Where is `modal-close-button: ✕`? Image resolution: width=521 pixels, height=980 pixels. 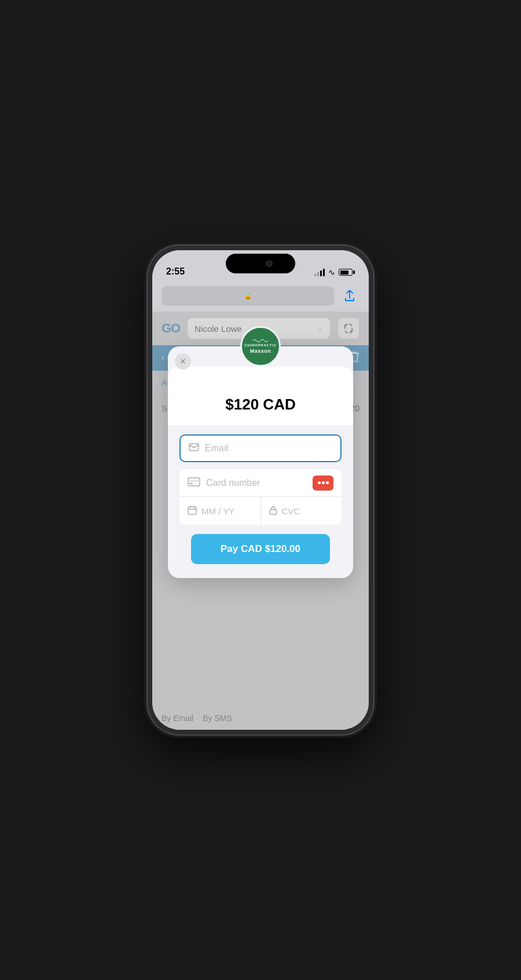
modal-close-button: ✕ is located at coordinates (183, 361).